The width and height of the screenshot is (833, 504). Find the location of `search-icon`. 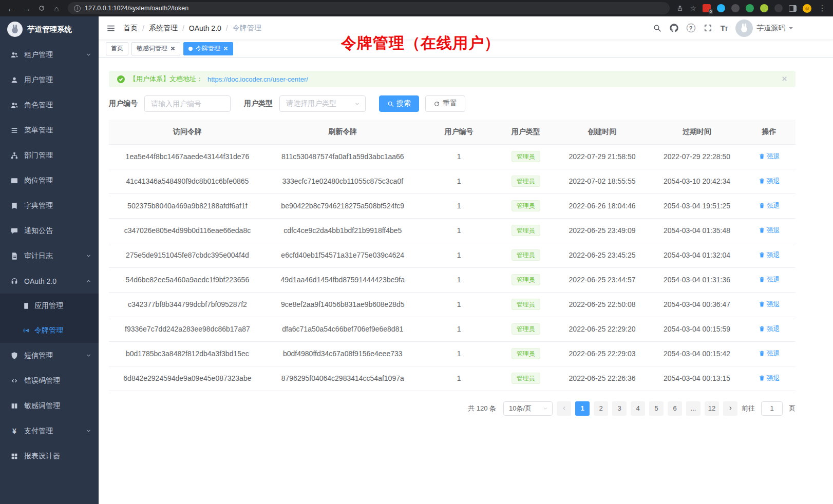

search-icon is located at coordinates (657, 28).